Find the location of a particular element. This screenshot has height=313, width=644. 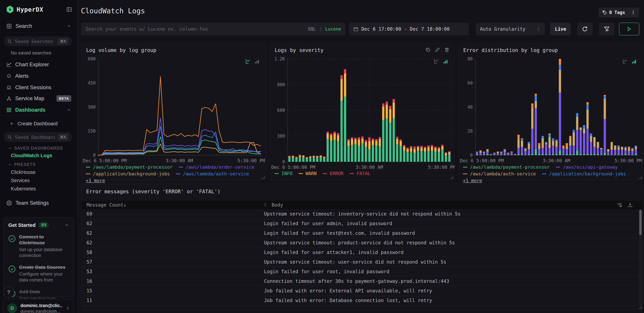

saved-searches-input: ⌘K is located at coordinates (38, 41).